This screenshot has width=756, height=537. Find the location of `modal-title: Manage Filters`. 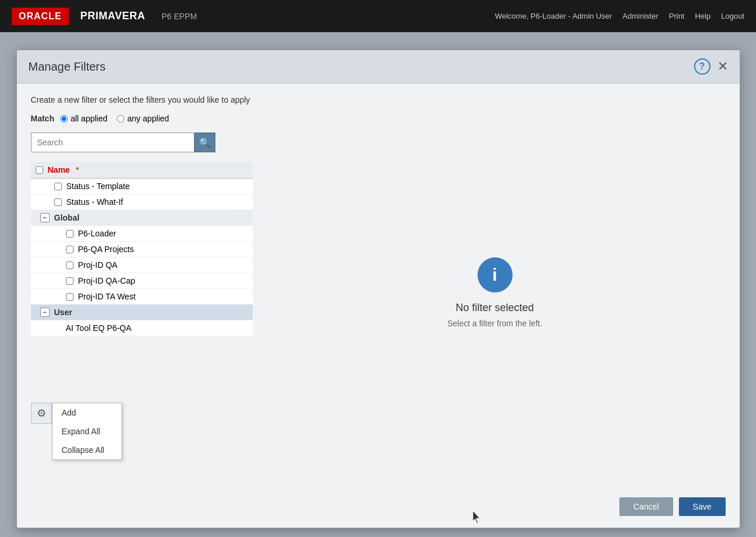

modal-title: Manage Filters is located at coordinates (67, 67).